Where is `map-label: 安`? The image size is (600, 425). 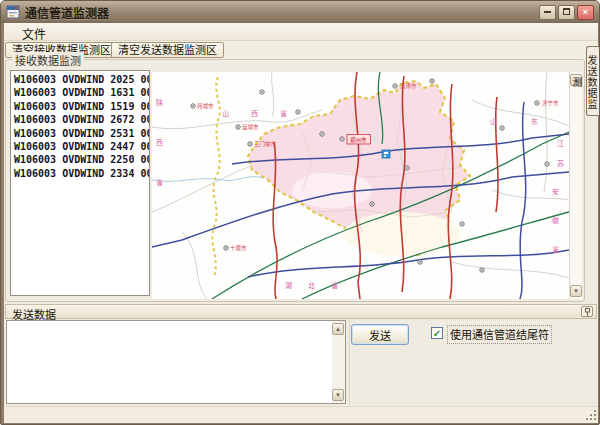
map-label: 安 is located at coordinates (556, 192).